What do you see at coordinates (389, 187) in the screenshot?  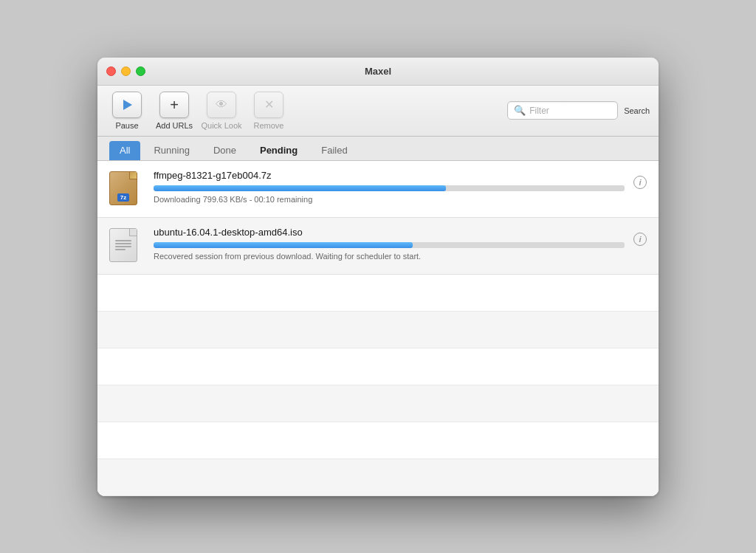 I see `download-info-1: ffmpeg-81321-g17eb004.7z Downloading 799…` at bounding box center [389, 187].